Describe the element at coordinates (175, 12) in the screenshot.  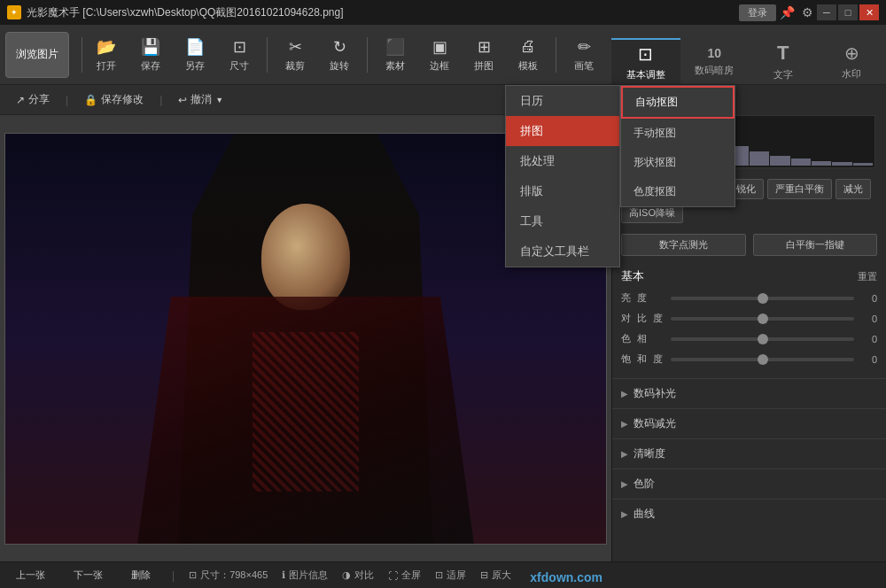
I see `title-bar-left: ✦ 光影魔术手 [C:\Users\xzwh\Desktop\QQ截图20161…` at that location.